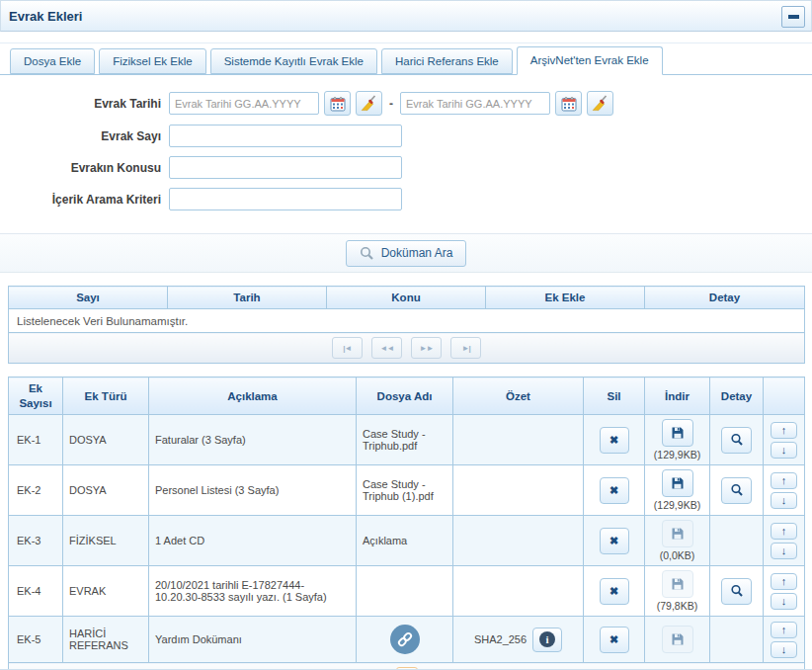 The width and height of the screenshot is (812, 670). Describe the element at coordinates (407, 321) in the screenshot. I see `results-empty-row: Listelenecek Veri Bulunamamıştır.` at that location.